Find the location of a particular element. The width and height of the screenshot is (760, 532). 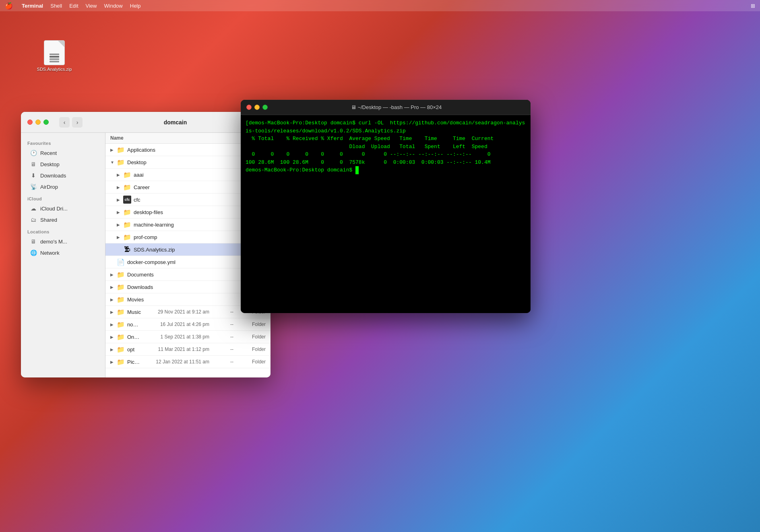

menubar-edit: Edit is located at coordinates (74, 6).